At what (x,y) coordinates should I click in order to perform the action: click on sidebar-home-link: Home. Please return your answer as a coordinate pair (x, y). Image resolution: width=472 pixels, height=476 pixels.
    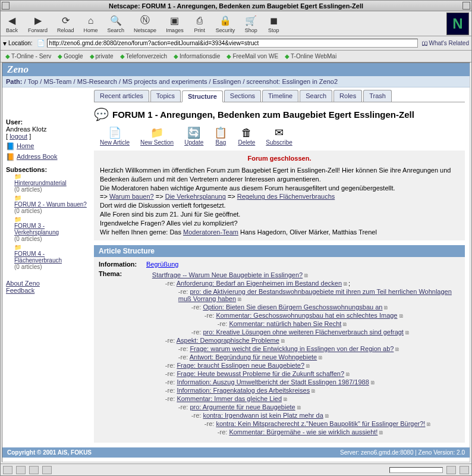
    Looking at the image, I should click on (25, 146).